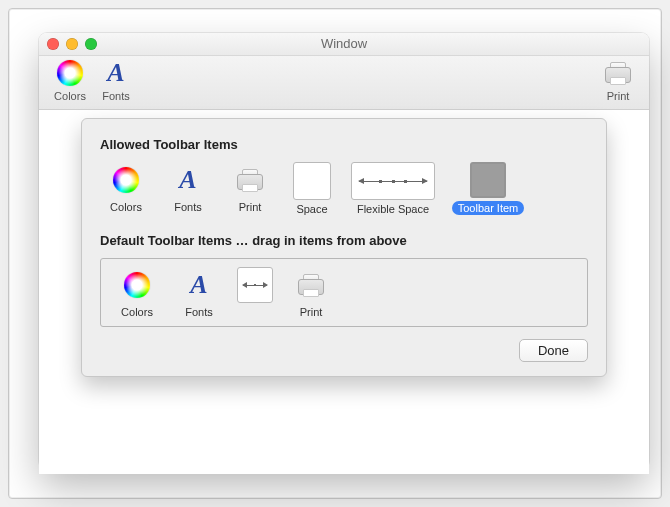  Describe the element at coordinates (618, 96) in the screenshot. I see `toolbar-label: Print` at that location.